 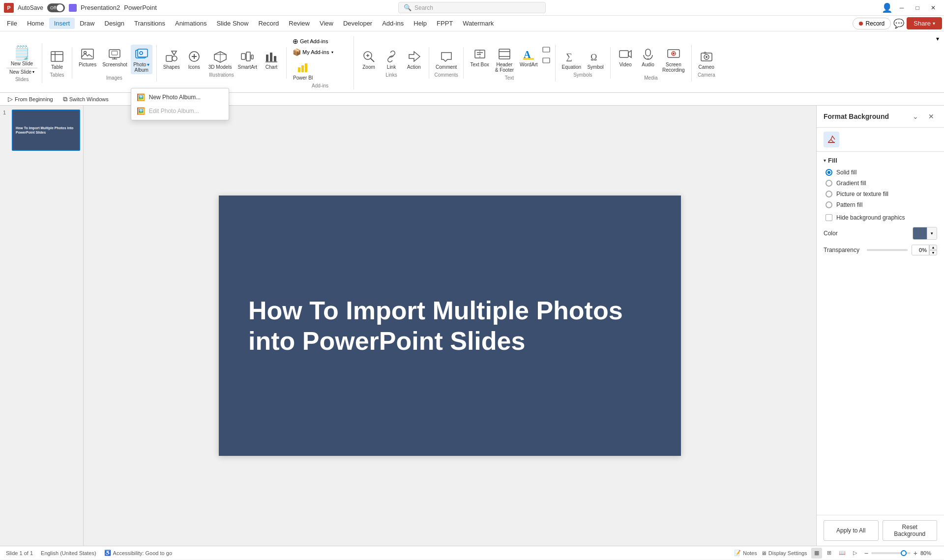 I want to click on display-settings-button: 🖥 Display Settings, so click(x=784, y=553).